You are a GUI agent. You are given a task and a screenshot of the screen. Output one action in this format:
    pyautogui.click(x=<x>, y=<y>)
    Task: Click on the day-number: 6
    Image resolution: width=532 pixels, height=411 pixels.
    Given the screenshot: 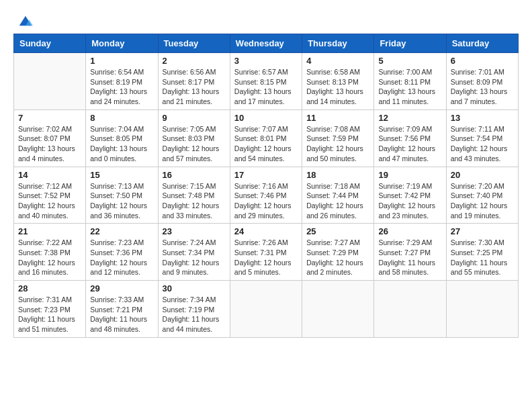 What is the action you would take?
    pyautogui.click(x=482, y=60)
    